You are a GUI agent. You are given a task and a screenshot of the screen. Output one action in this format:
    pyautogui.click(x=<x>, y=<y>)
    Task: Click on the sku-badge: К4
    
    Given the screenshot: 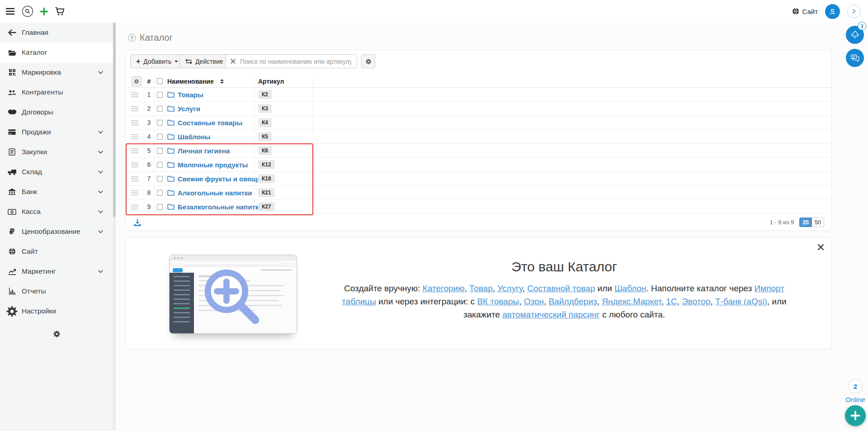 What is the action you would take?
    pyautogui.click(x=265, y=123)
    